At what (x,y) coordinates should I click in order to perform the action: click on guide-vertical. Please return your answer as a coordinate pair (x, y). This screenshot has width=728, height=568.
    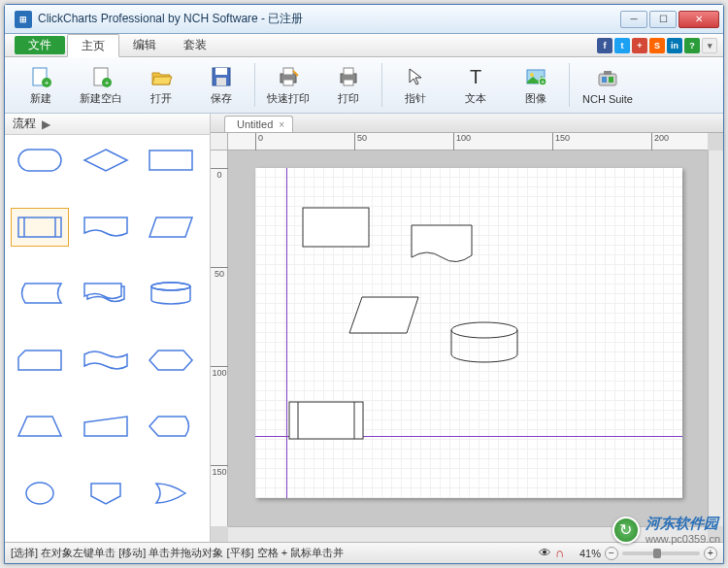
    Looking at the image, I should click on (287, 333).